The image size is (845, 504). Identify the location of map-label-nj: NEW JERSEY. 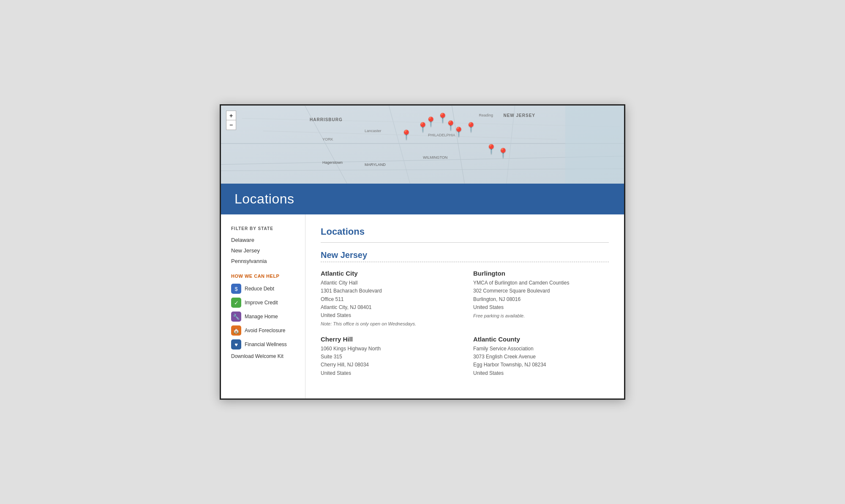
(519, 116).